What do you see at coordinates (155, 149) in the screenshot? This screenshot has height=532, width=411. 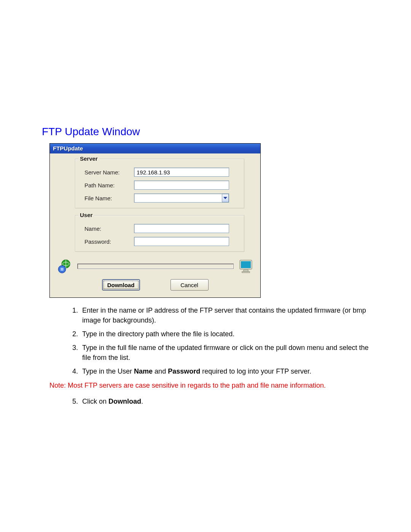 I see `dialog-titlebar: FTPUpdate` at bounding box center [155, 149].